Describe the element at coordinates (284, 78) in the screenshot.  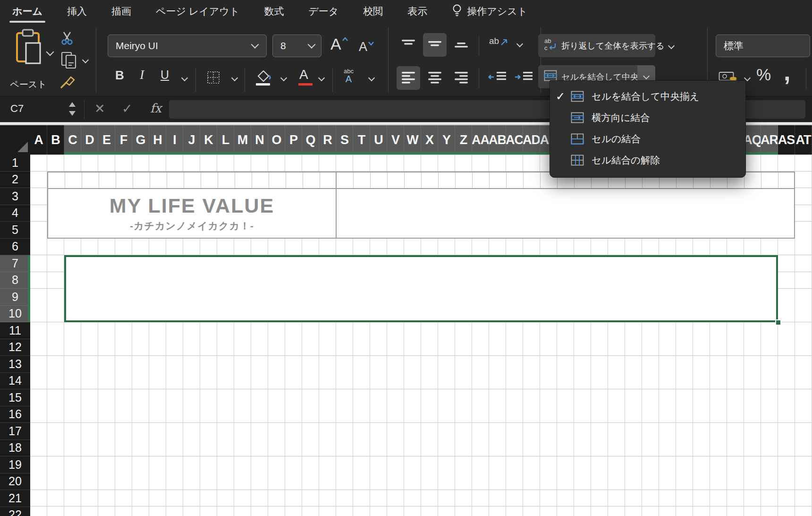
I see `fill-color-chevron-icon` at that location.